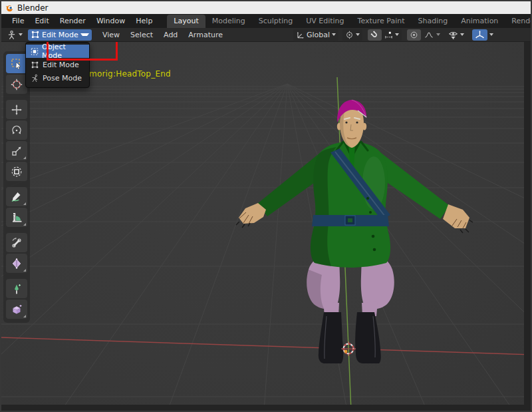 This screenshot has height=412, width=532. I want to click on annotate-tool, so click(17, 197).